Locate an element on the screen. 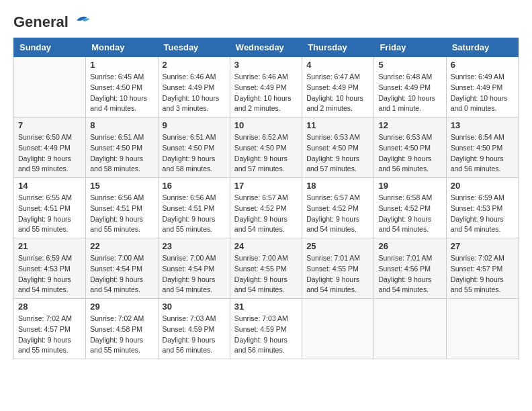  day-number: 3 is located at coordinates (266, 64).